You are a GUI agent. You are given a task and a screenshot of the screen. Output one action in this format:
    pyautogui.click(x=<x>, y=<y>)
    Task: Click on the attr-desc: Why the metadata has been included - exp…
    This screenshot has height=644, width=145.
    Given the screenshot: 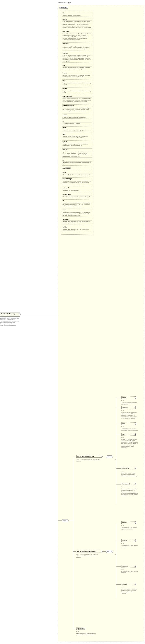 What is the action you would take?
    pyautogui.click(x=77, y=92)
    